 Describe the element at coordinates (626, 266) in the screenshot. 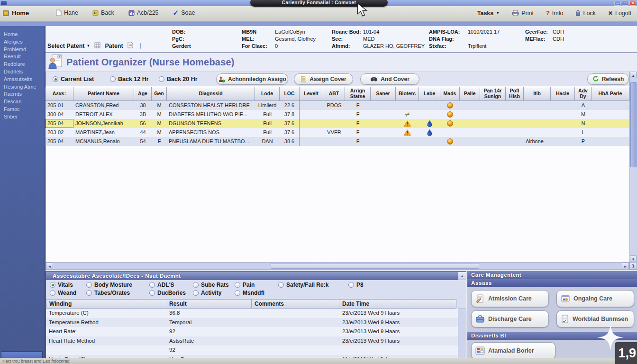

I see `scroll-right-icon: ▸` at that location.